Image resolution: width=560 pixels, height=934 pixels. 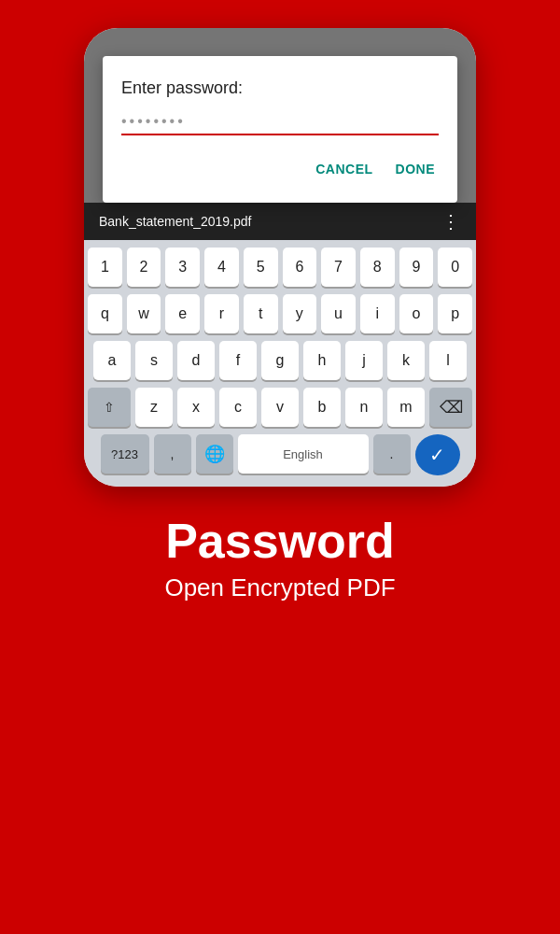 What do you see at coordinates (452, 221) in the screenshot?
I see `more-options-icon: ⋮` at bounding box center [452, 221].